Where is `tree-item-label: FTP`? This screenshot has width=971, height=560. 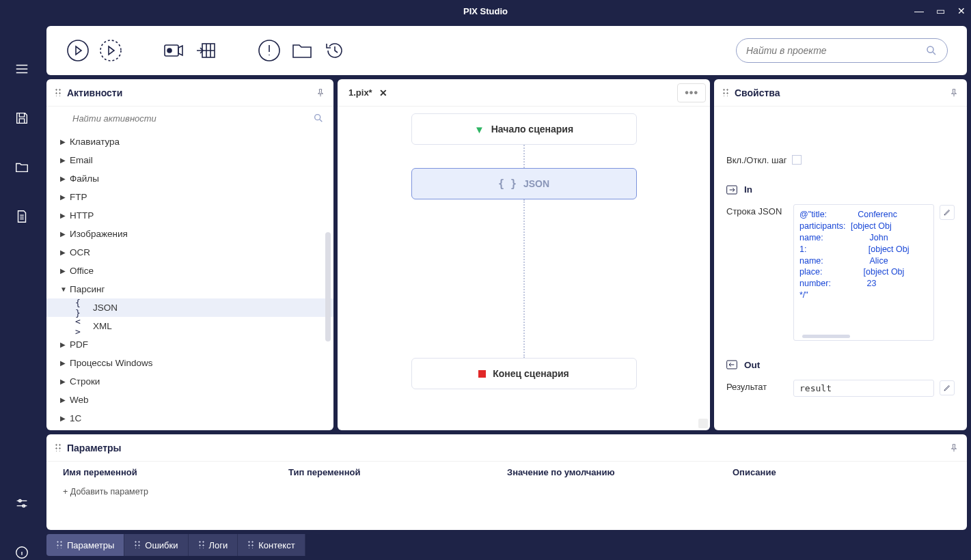
tree-item-label: FTP is located at coordinates (79, 197).